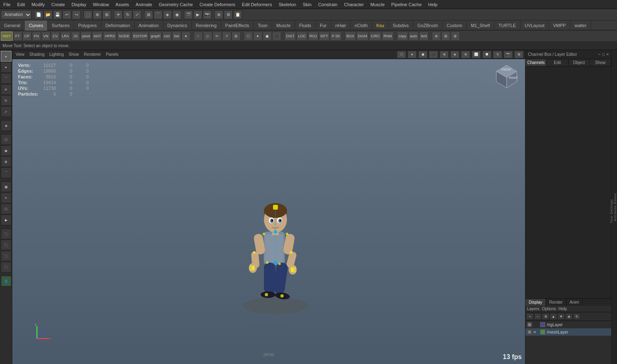  Describe the element at coordinates (6, 256) in the screenshot. I see `quick-layout-3: ⬛` at that location.